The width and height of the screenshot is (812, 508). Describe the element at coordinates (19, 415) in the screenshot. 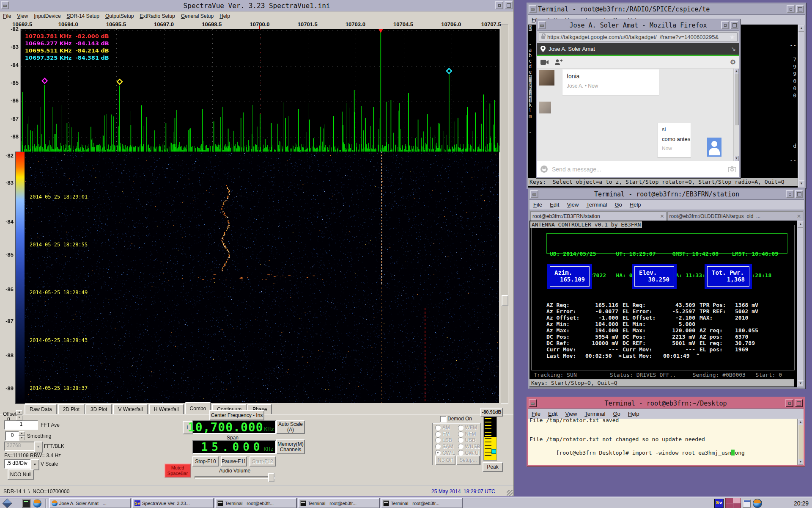

I see `offset-stepper: ▲ ▼` at that location.